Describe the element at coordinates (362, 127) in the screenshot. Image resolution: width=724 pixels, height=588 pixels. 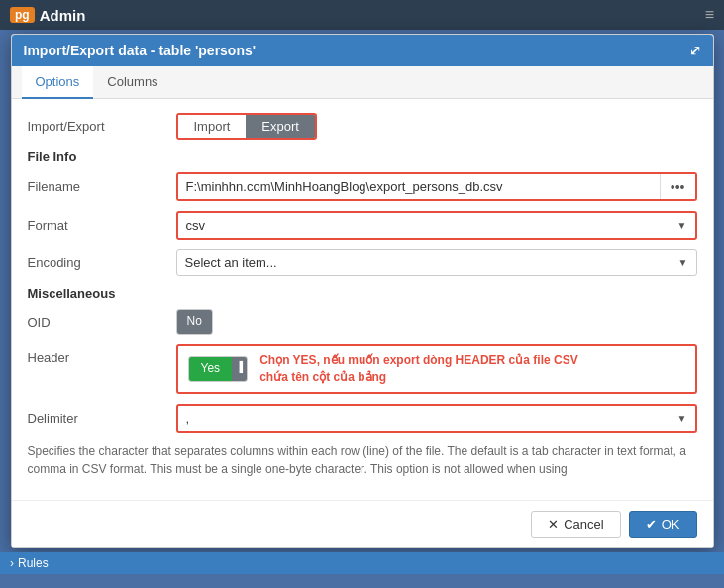
I see `import-export-row: Import/Export Import Export` at that location.